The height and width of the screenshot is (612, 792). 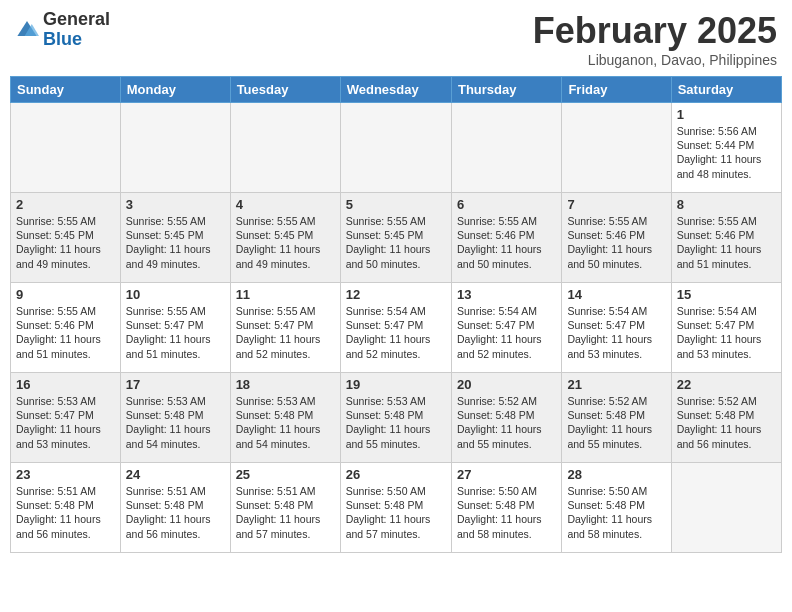 What do you see at coordinates (396, 328) in the screenshot?
I see `calendar-cell: 12Sunrise: 5:54 AM Sunset: 5:47 PM Dayli…` at bounding box center [396, 328].